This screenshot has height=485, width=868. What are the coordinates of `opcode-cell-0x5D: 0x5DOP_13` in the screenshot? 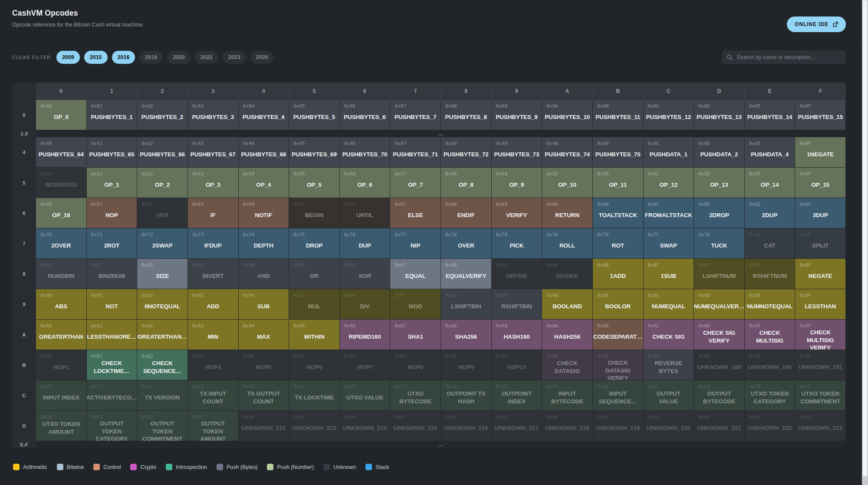 It's located at (720, 183).